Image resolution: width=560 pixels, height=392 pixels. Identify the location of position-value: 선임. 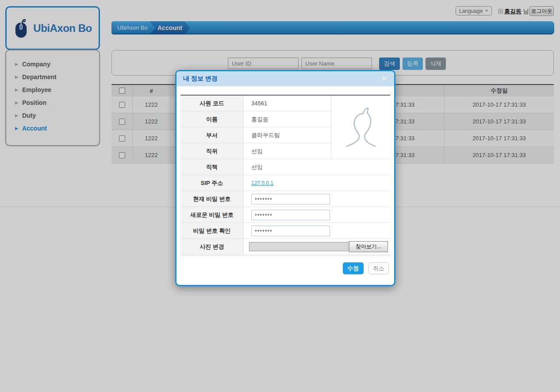
(288, 151).